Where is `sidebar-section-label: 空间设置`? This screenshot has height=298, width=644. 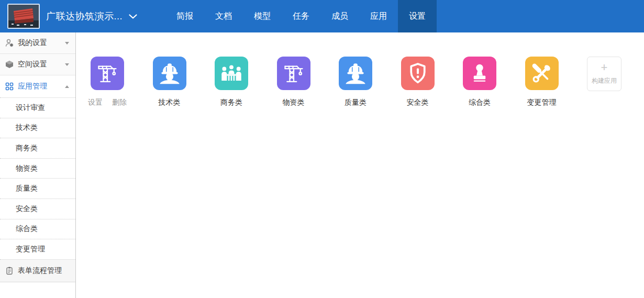 sidebar-section-label: 空间设置 is located at coordinates (32, 64).